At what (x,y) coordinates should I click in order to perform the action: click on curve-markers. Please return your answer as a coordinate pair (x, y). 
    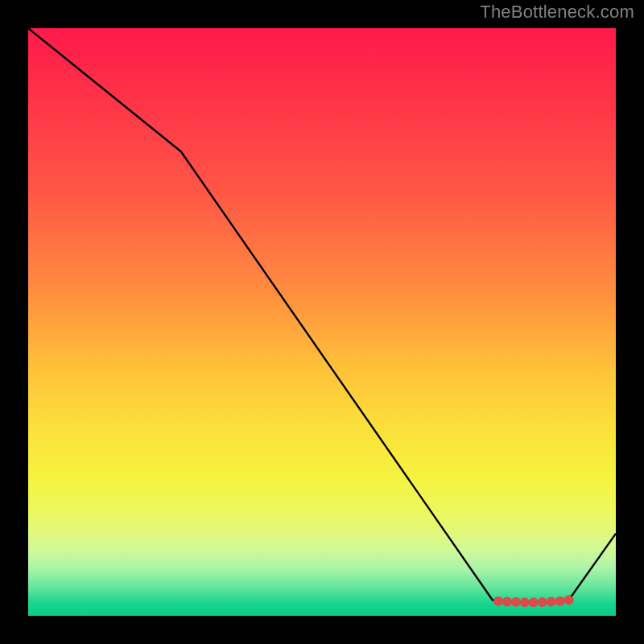
    Looking at the image, I should click on (534, 601).